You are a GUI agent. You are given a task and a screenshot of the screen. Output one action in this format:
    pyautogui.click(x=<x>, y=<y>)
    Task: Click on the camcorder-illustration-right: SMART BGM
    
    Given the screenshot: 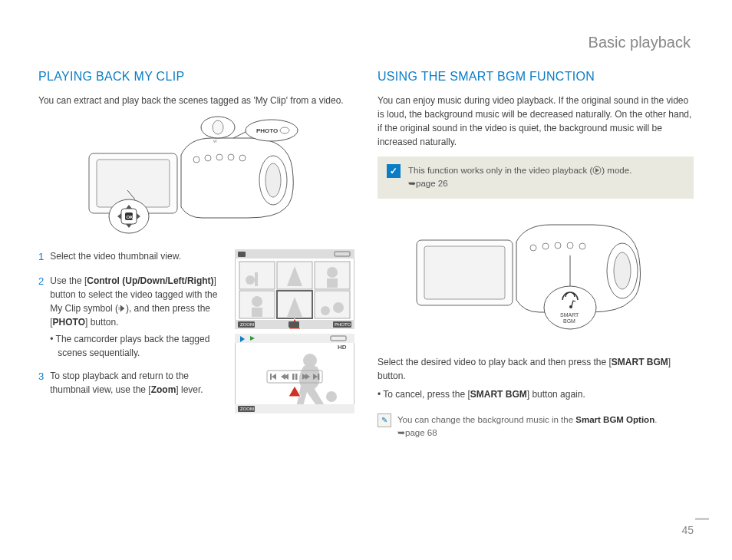 What is the action you would take?
    pyautogui.click(x=536, y=275)
    